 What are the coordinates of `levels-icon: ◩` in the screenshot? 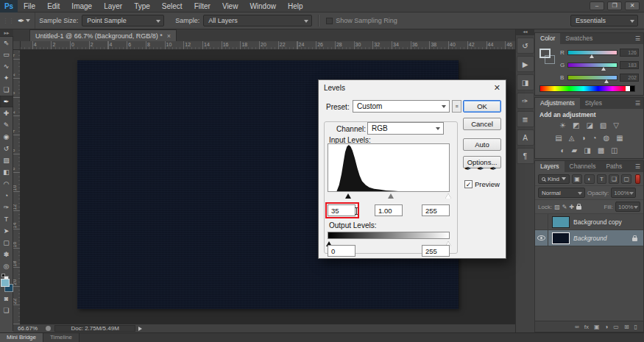 It's located at (576, 125).